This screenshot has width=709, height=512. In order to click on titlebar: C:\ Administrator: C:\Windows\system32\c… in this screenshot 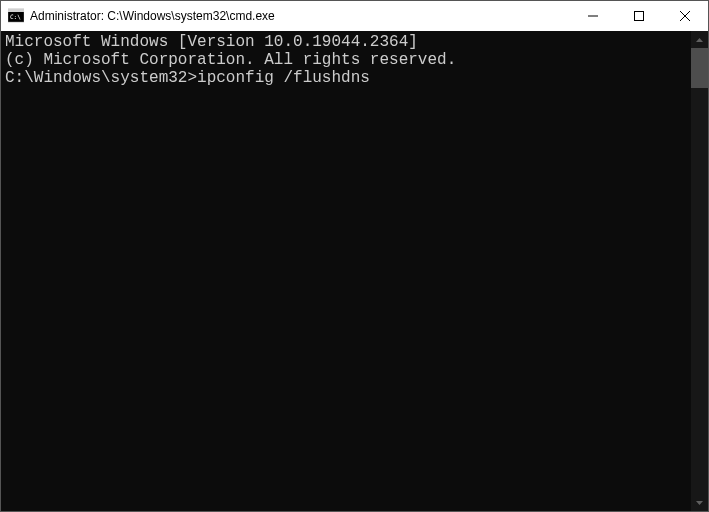, I will do `click(354, 16)`.